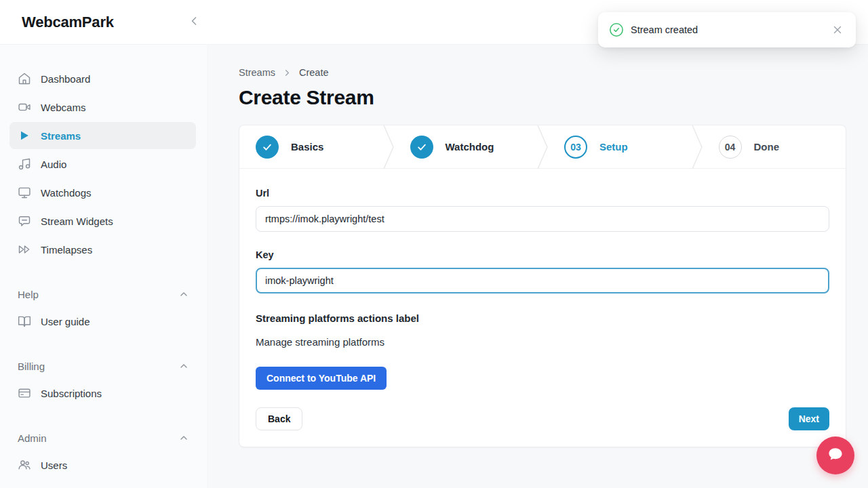 Image resolution: width=868 pixels, height=488 pixels. What do you see at coordinates (54, 465) in the screenshot?
I see `sidebar-item-label: Users` at bounding box center [54, 465].